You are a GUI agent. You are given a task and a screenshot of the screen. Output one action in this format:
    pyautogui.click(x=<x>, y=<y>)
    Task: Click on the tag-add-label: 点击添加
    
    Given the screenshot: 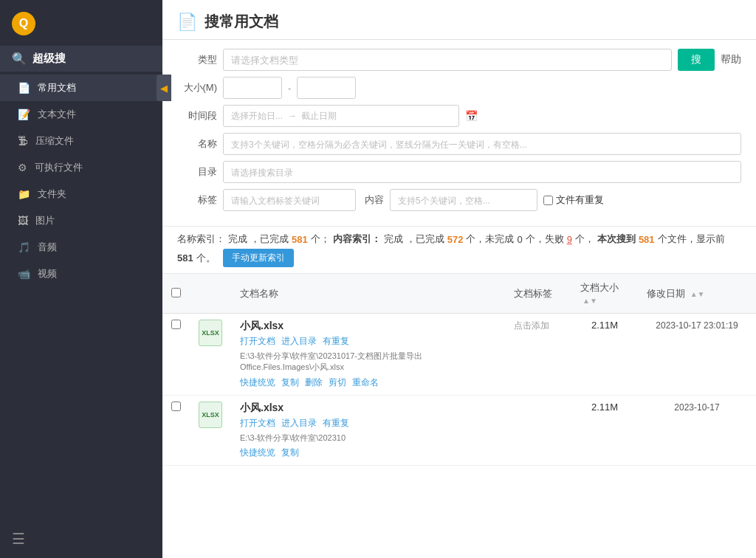 What is the action you would take?
    pyautogui.click(x=532, y=326)
    